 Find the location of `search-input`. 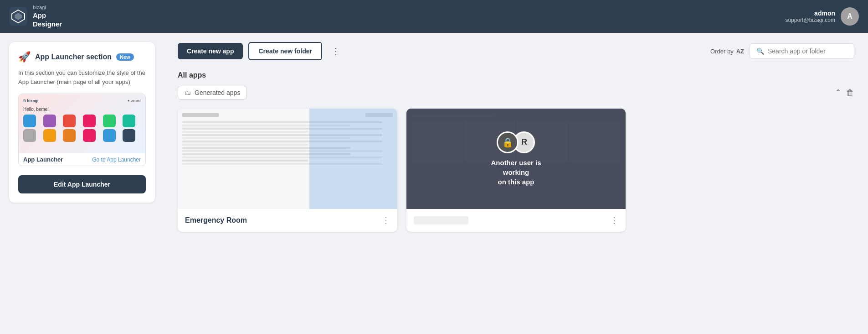

search-input is located at coordinates (807, 51).